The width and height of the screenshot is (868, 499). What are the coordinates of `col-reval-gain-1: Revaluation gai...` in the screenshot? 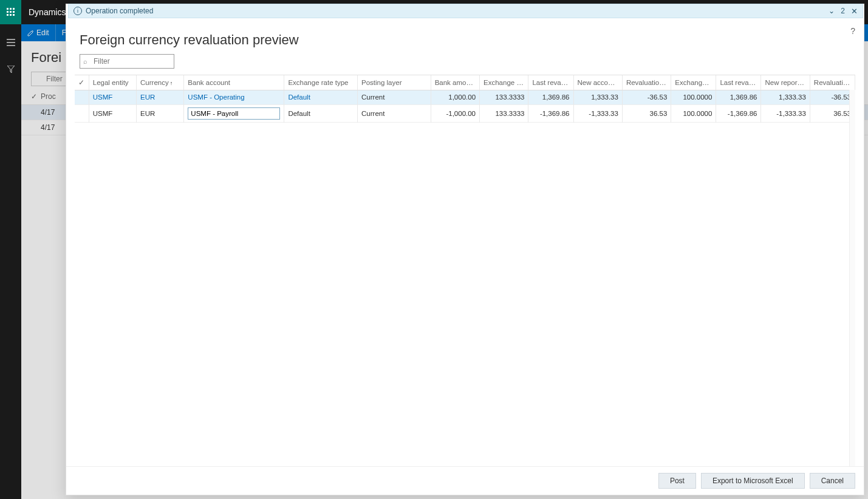 It's located at (646, 83).